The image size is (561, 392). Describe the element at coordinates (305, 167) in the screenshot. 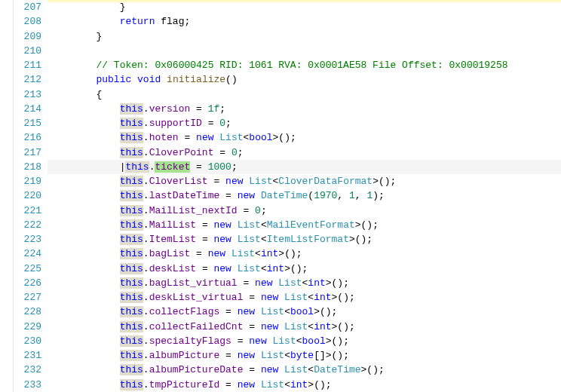

I see `code-line: |this.ticket = 1000;` at that location.